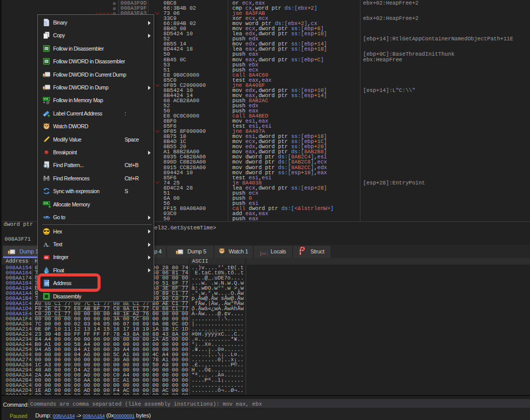  What do you see at coordinates (46, 258) in the screenshot?
I see `svg-text: 42` at bounding box center [46, 258].